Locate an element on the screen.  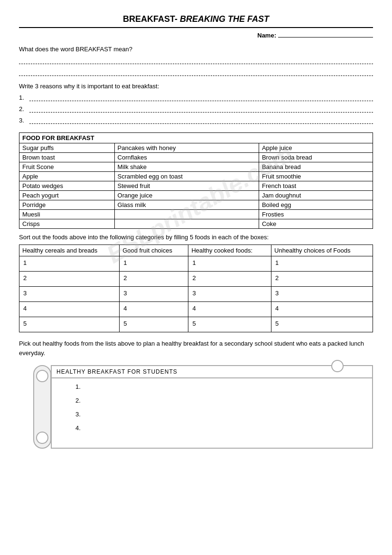
cat-row4-col2: 5 is located at coordinates (230, 325).